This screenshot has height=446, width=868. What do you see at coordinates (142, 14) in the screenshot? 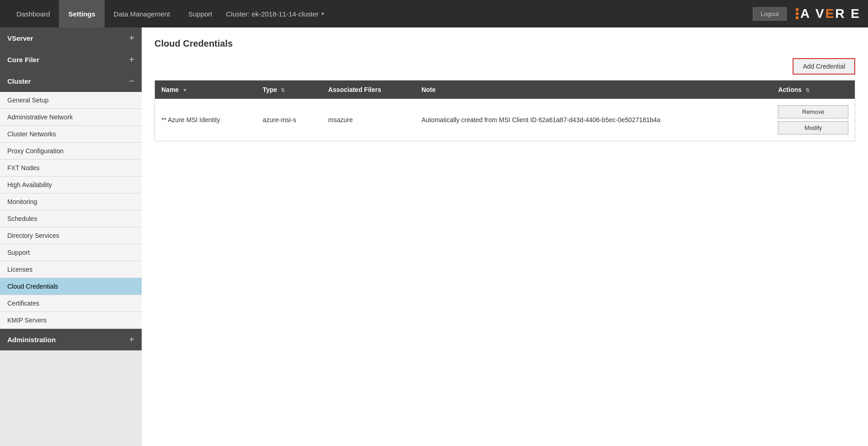
I see `tab-data-management: Data Management` at bounding box center [142, 14].